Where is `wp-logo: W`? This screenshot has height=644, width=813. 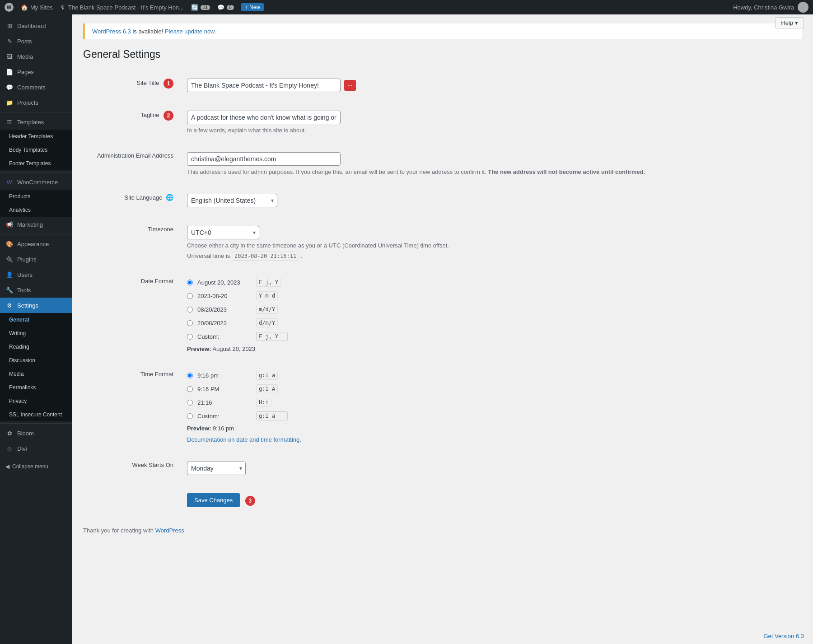 wp-logo: W is located at coordinates (9, 7).